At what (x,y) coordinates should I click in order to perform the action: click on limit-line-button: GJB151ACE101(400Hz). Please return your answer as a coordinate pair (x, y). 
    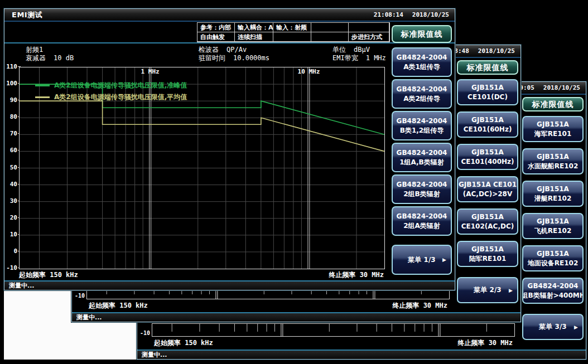
    Looking at the image, I should click on (488, 157).